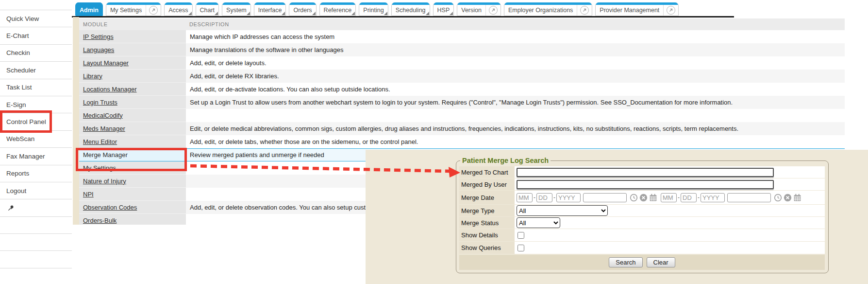 The width and height of the screenshot is (868, 284). What do you see at coordinates (134, 9) in the screenshot?
I see `tab-my-settings: My Settings` at bounding box center [134, 9].